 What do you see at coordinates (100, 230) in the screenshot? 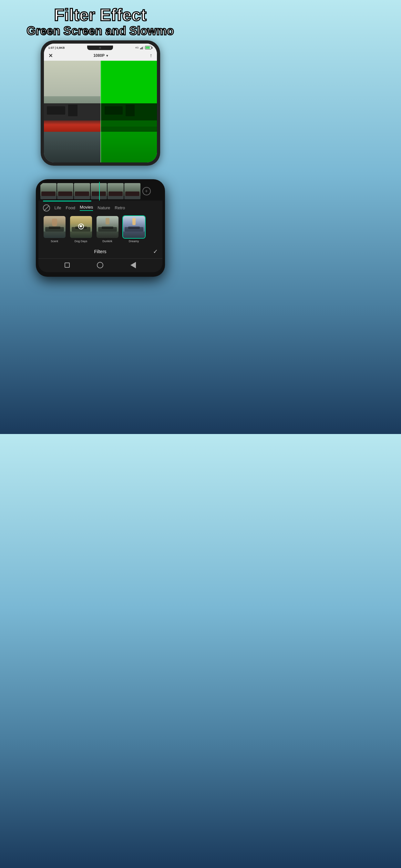
I see `filter-swatches: Scent` at bounding box center [100, 230].